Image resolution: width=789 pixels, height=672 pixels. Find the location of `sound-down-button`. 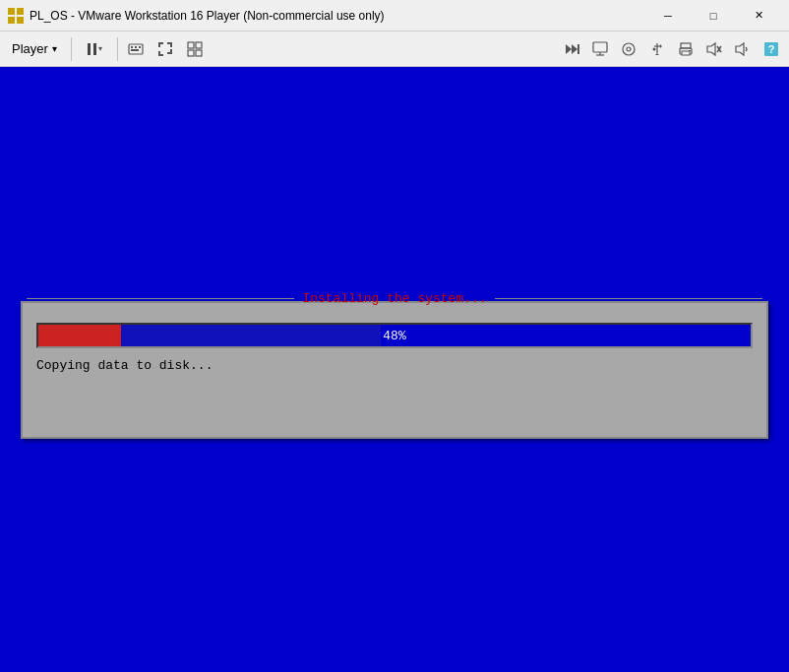

sound-down-button is located at coordinates (743, 49).